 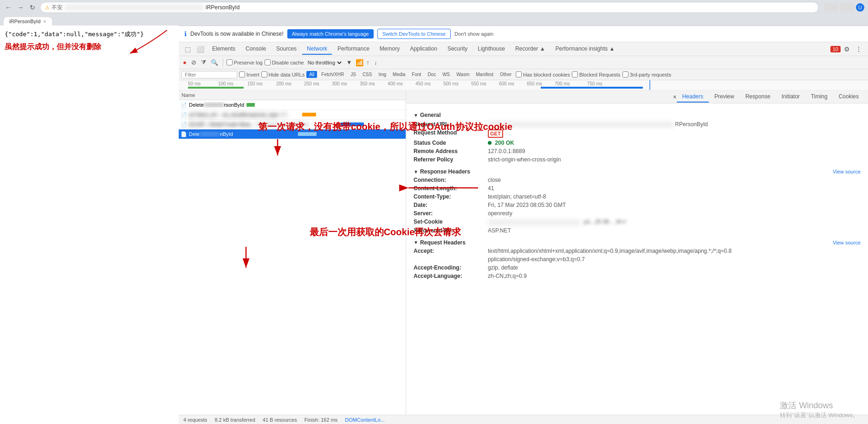 I want to click on forward-button: →, so click(x=20, y=7).